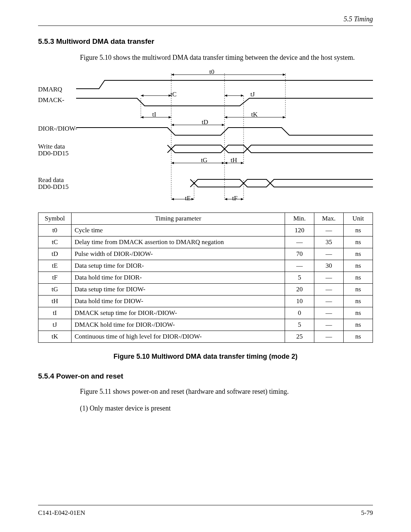 Image resolution: width=411 pixels, height=532 pixels. I want to click on th-param: Timing parameter, so click(178, 219).